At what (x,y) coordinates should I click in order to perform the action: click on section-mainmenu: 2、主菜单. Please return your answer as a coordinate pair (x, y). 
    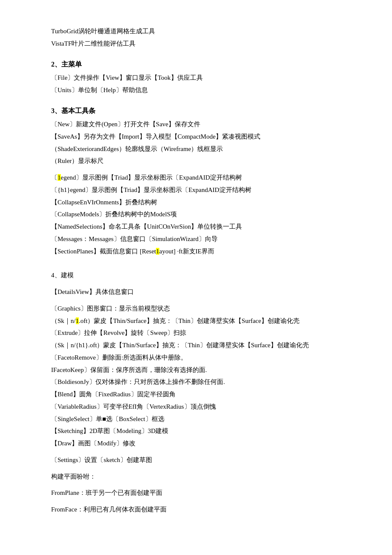
    Looking at the image, I should click on (196, 64).